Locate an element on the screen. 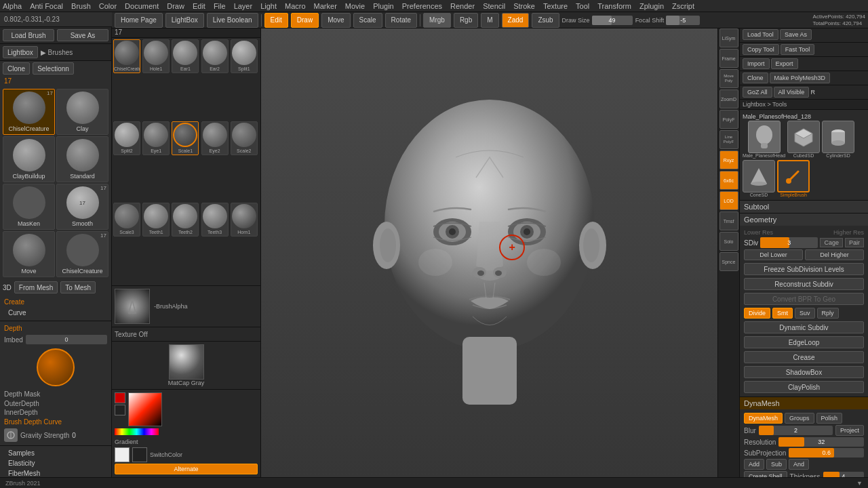 The width and height of the screenshot is (868, 488). menu-color: Color is located at coordinates (108, 6).